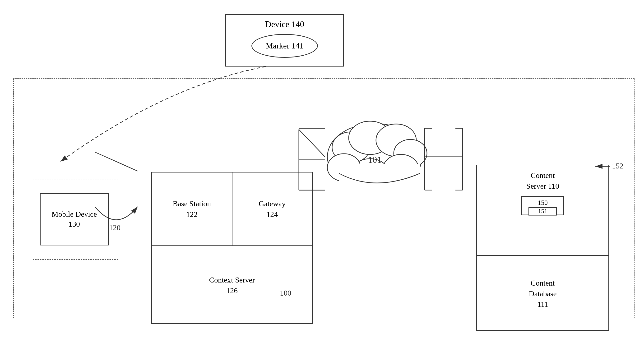 This screenshot has height=340, width=644. Describe the element at coordinates (284, 46) in the screenshot. I see `marker-label: Marker 141` at that location.